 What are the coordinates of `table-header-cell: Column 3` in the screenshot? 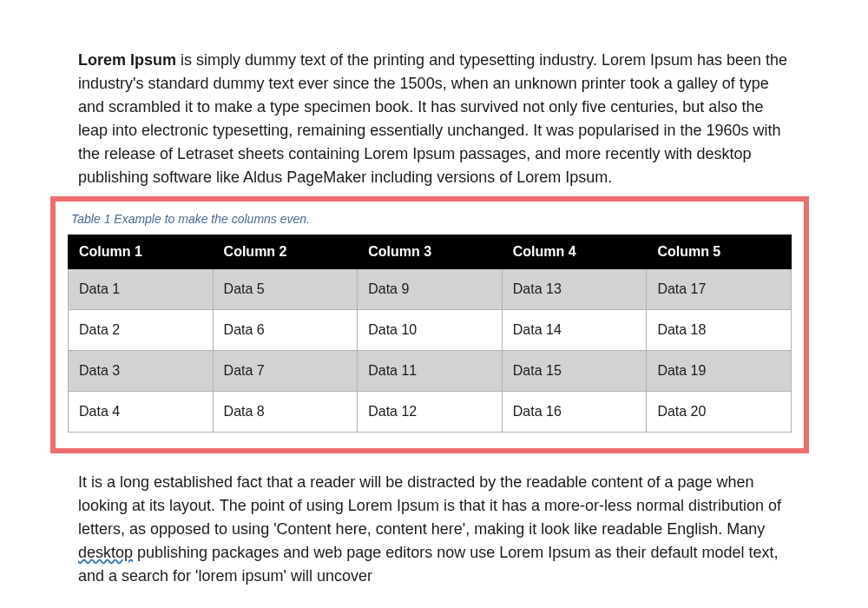 It's located at (431, 252).